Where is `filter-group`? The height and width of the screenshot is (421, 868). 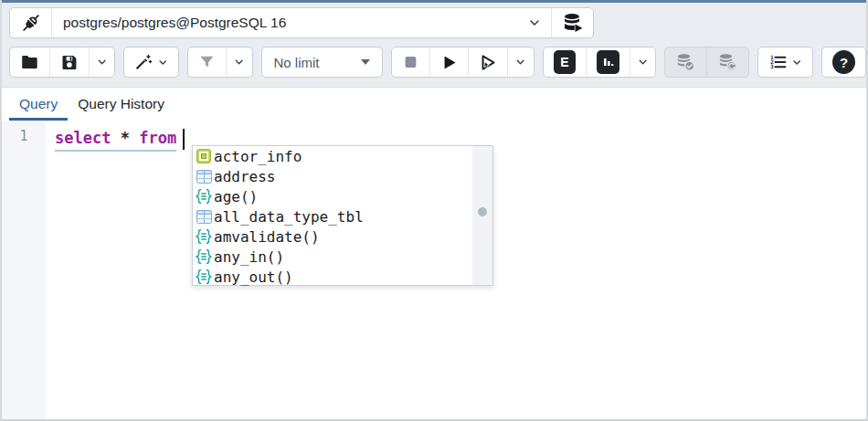
filter-group is located at coordinates (219, 62).